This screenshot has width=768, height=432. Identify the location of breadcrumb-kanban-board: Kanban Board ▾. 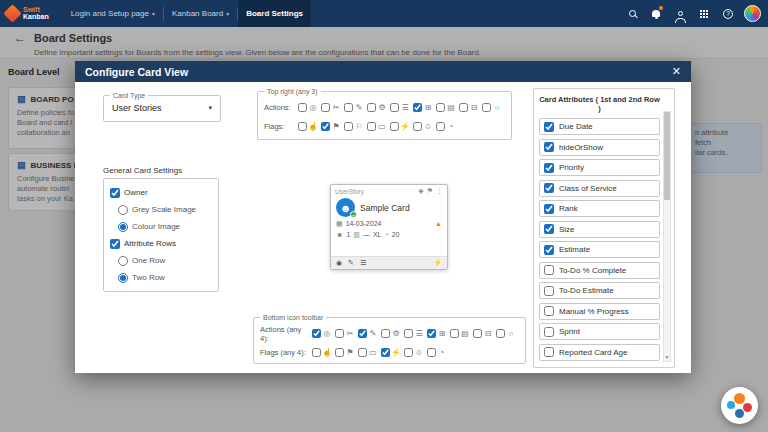
(200, 14).